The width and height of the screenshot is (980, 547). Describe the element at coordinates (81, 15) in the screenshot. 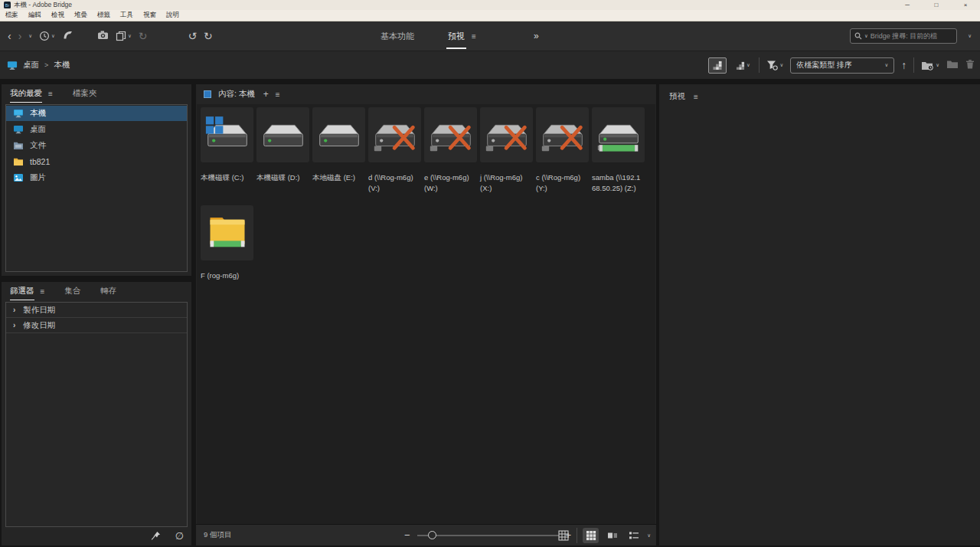

I see `menu-item-3: 堆疊` at that location.